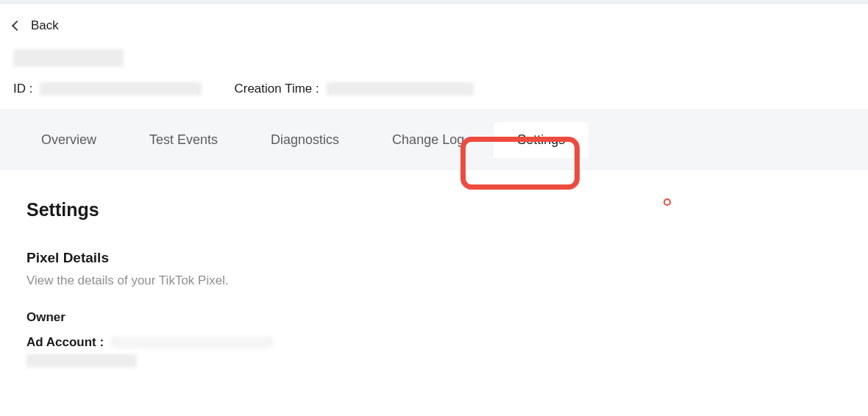 The width and height of the screenshot is (868, 416). What do you see at coordinates (434, 258) in the screenshot?
I see `section-title: Pixel Details` at bounding box center [434, 258].